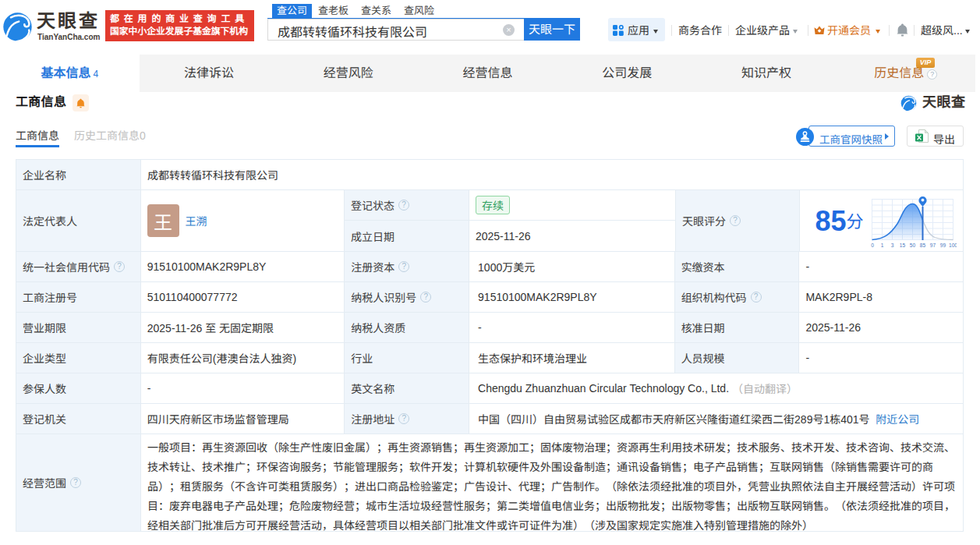 This screenshot has height=545, width=980. Describe the element at coordinates (953, 245) in the screenshot. I see `svg-text: 100` at that location.